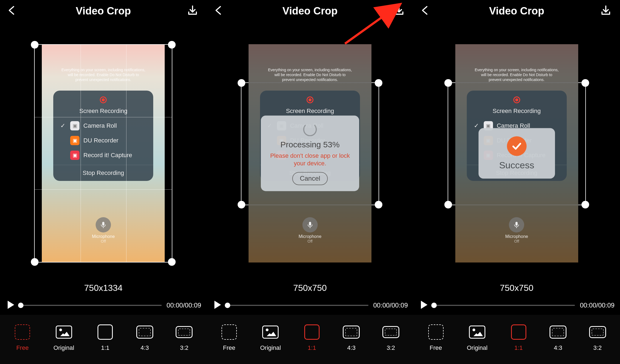 The width and height of the screenshot is (620, 364). I want to click on video-preview: Screen Recording ✓ ▣ Camera Roll ▣ DU Re…, so click(103, 153).